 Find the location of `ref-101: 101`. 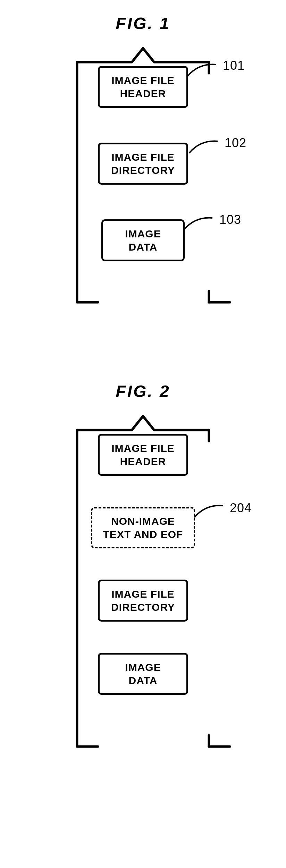

ref-101: 101 is located at coordinates (234, 66).